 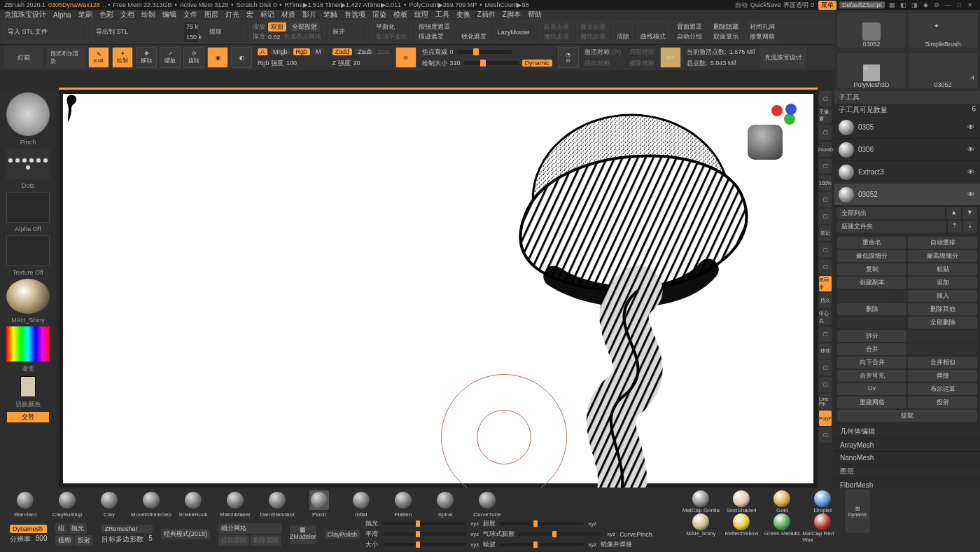 I want to click on material-slot: Green Metallic, so click(x=782, y=528).